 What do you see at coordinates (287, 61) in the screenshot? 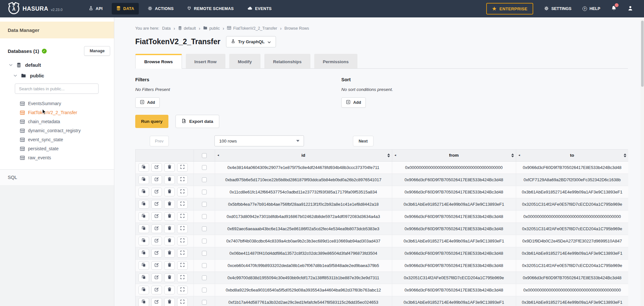
I see `tab-relationships: Relationships` at bounding box center [287, 61].